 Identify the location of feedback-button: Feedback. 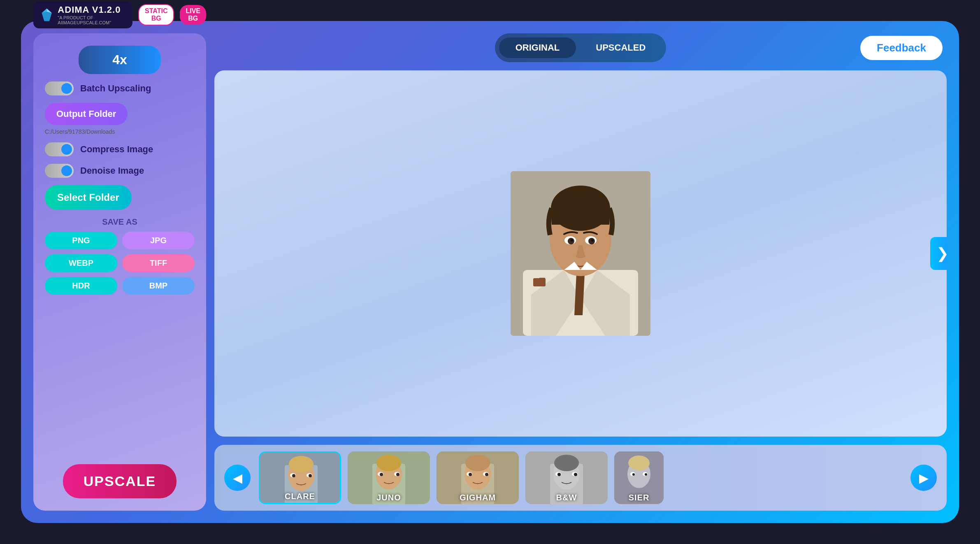
(901, 48).